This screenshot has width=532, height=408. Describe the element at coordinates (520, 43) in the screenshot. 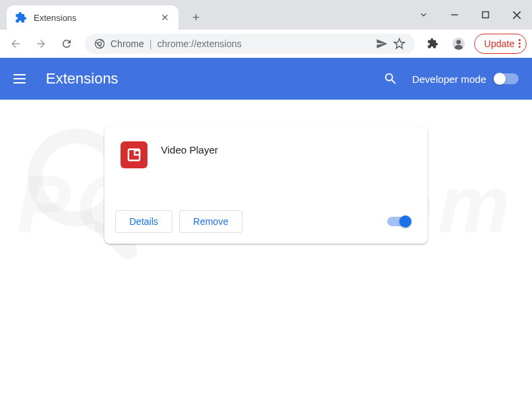

I see `menu-dots-icon` at that location.